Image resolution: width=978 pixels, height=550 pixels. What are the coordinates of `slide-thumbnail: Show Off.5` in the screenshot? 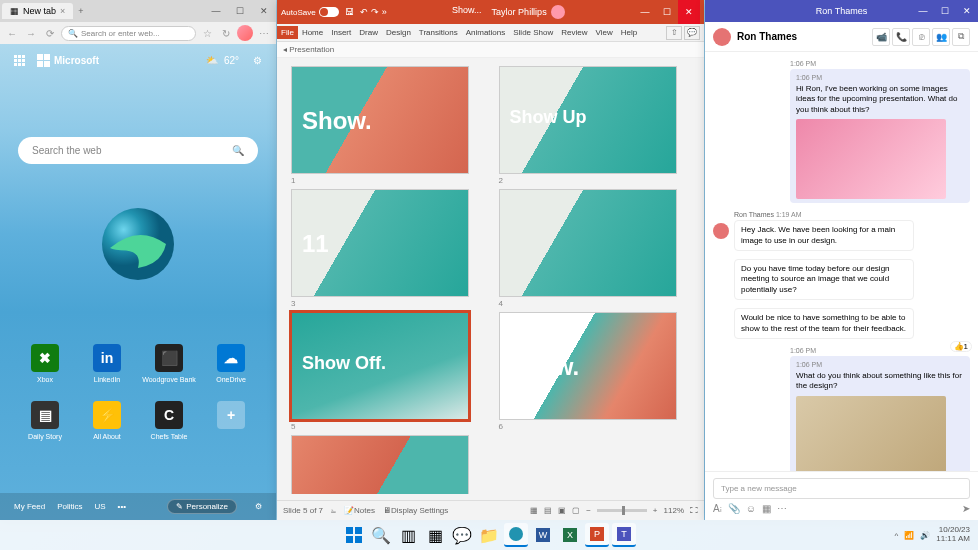 It's located at (387, 372).